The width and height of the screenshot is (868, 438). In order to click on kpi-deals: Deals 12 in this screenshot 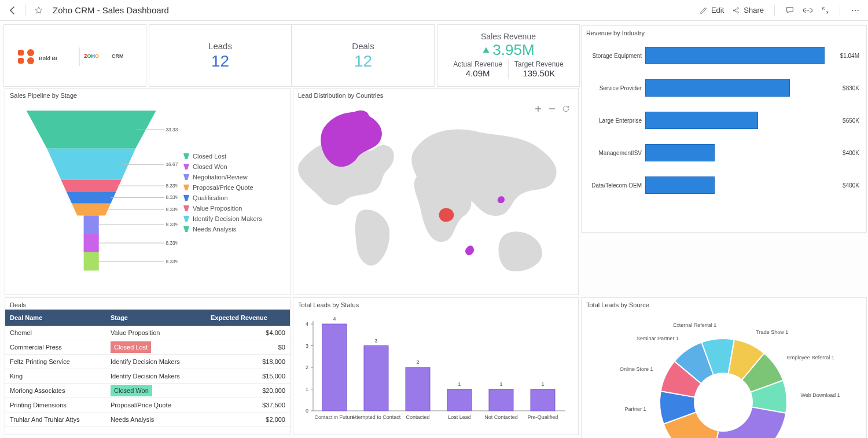, I will do `click(363, 56)`.